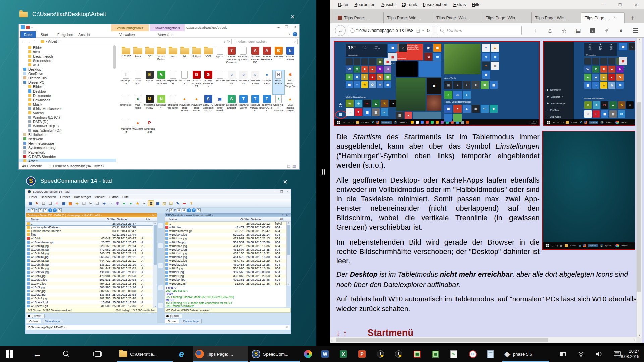 The image size is (644, 362). What do you see at coordinates (490, 354) in the screenshot?
I see `taskbar-button-notes` at bounding box center [490, 354].